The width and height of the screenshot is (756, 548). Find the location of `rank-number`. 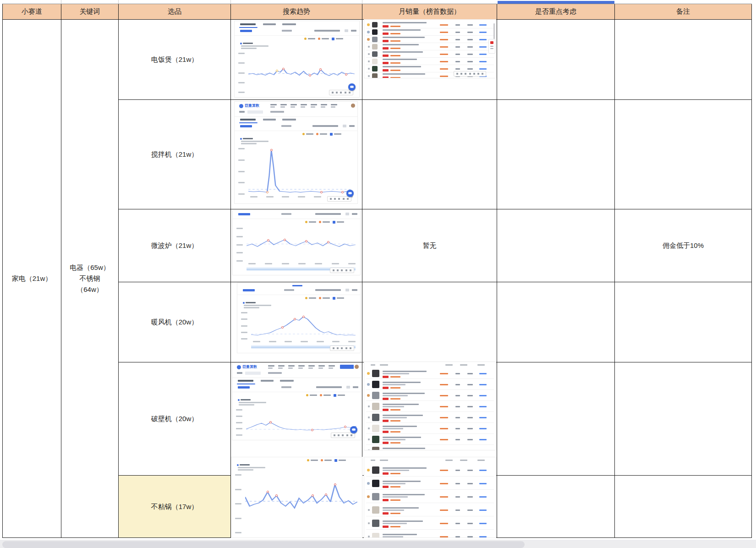

rank-number is located at coordinates (369, 406).